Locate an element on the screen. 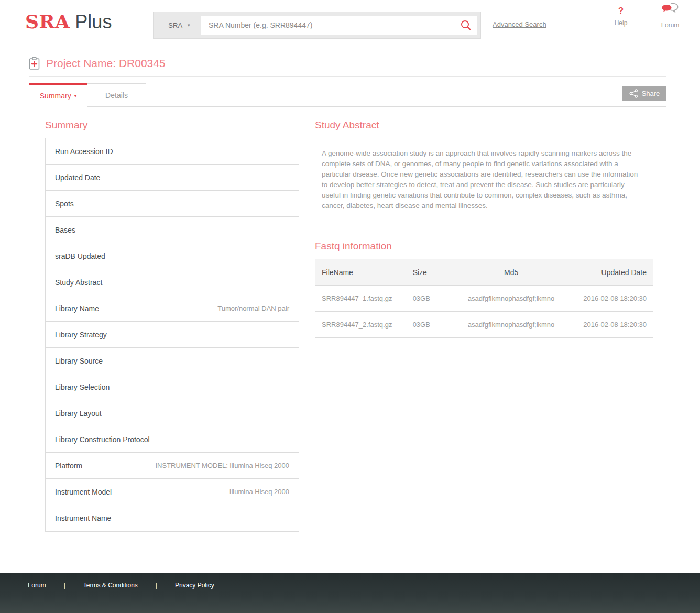 This screenshot has height=613, width=700. footer-link-forum: Forum is located at coordinates (37, 585).